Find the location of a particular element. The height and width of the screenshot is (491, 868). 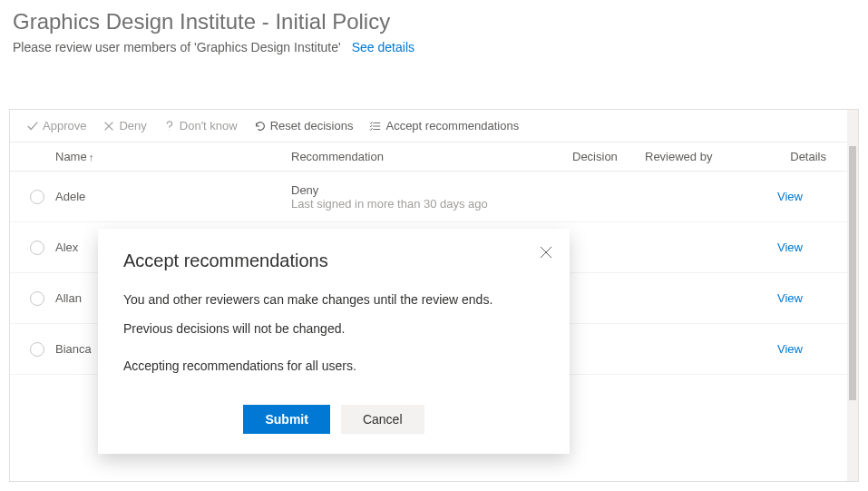

cell-recommendation: Deny Last signed in more than 30 days ag… is located at coordinates (432, 197).